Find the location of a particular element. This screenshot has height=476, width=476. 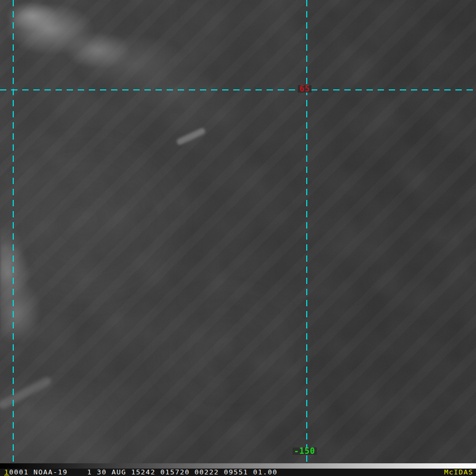

mcidas-brand-label: McIDAS is located at coordinates (460, 472).